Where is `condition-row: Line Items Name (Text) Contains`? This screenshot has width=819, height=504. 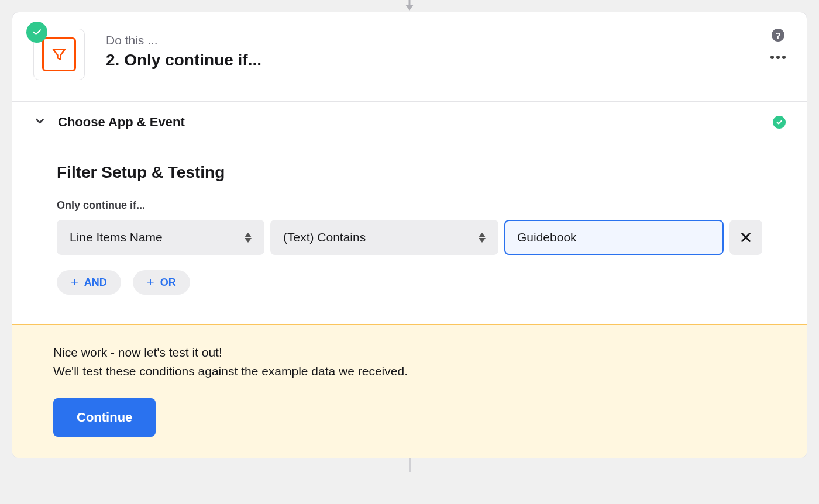
condition-row: Line Items Name (Text) Contains is located at coordinates (410, 237).